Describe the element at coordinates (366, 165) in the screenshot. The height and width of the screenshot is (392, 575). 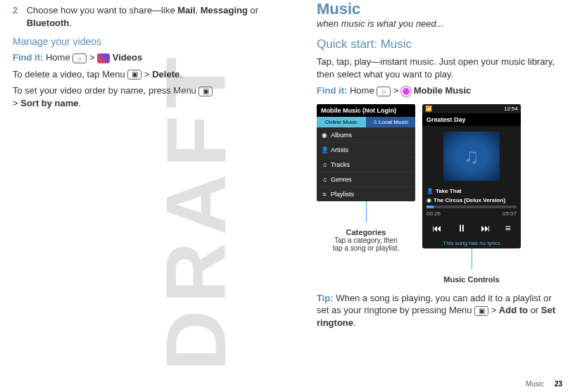
I see `phone1-body: ◉Albums 👤Artists ♫Tracks ♫Genres ≡Playli…` at that location.